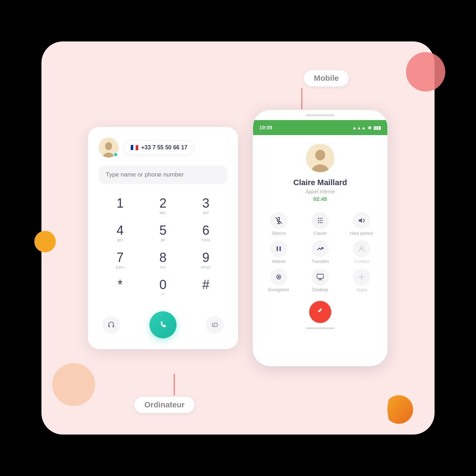 This screenshot has height=476, width=476. I want to click on silence-button: Silence, so click(279, 224).